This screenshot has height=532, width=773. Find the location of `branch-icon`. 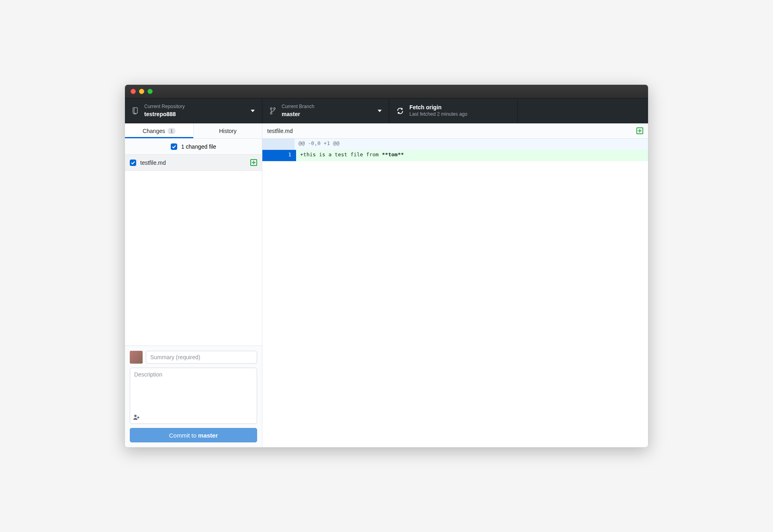

branch-icon is located at coordinates (273, 111).